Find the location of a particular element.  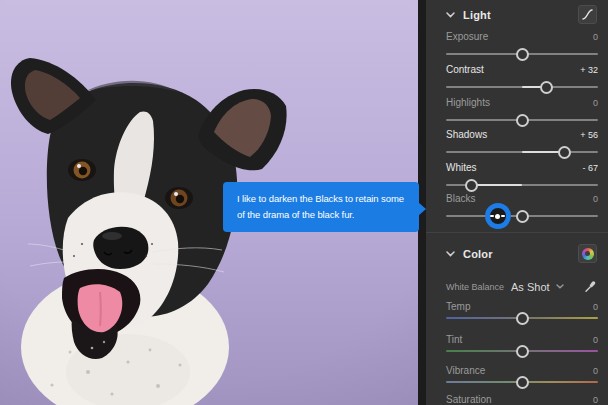

white-balance-row: White Balance As Shot is located at coordinates (522, 286).